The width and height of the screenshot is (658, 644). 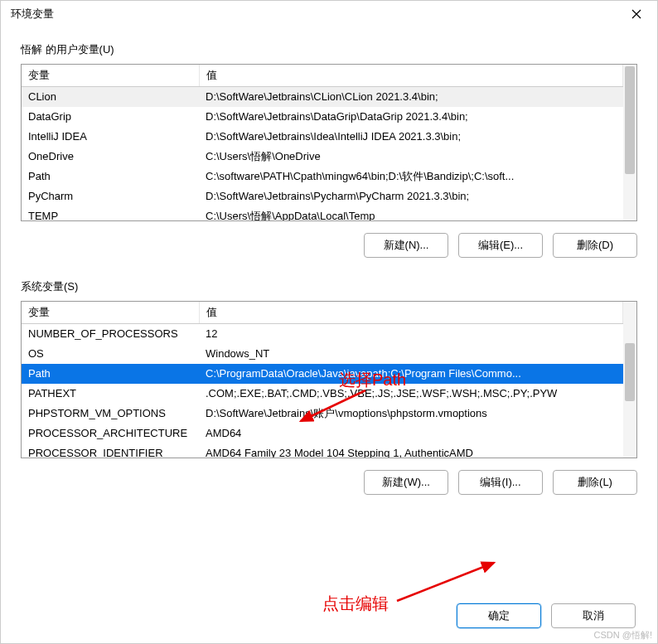 I want to click on user-new-button: 新建(N)..., so click(x=406, y=245).